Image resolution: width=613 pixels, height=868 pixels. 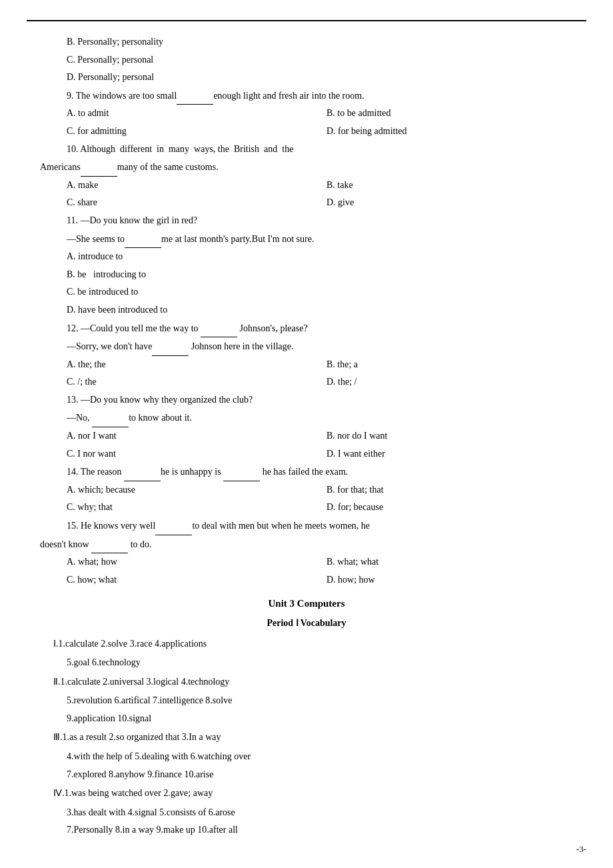 What do you see at coordinates (306, 563) in the screenshot?
I see `options-q15-ab: A. what; how B. what; what` at bounding box center [306, 563].